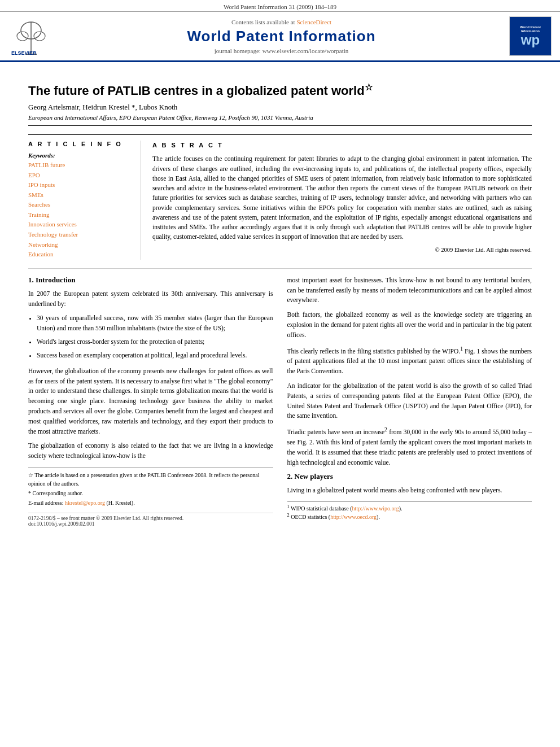  What do you see at coordinates (155, 356) in the screenshot?
I see `bullet-item-3: Success based on exemplary cooperation a…` at bounding box center [155, 356].